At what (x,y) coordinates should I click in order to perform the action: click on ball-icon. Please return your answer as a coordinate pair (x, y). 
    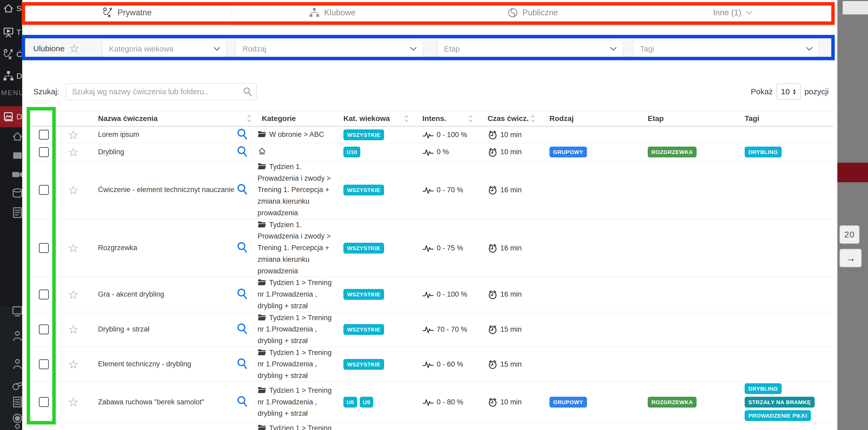
    Looking at the image, I should click on (17, 419).